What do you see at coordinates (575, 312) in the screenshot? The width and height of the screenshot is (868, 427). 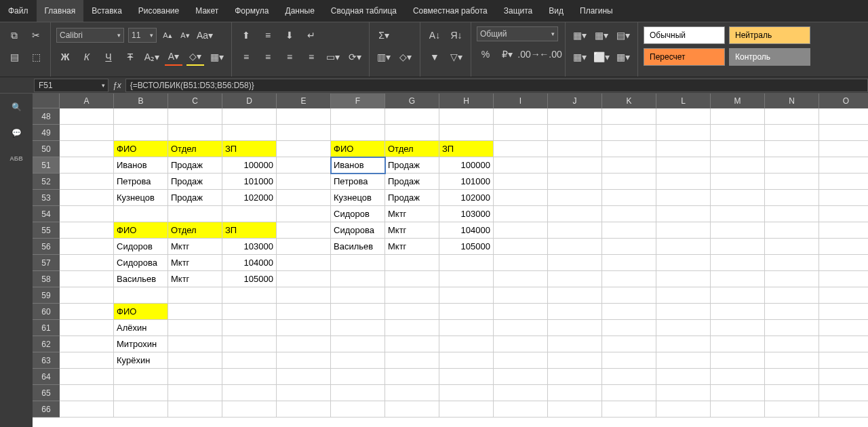 I see `cell-J60` at bounding box center [575, 312].